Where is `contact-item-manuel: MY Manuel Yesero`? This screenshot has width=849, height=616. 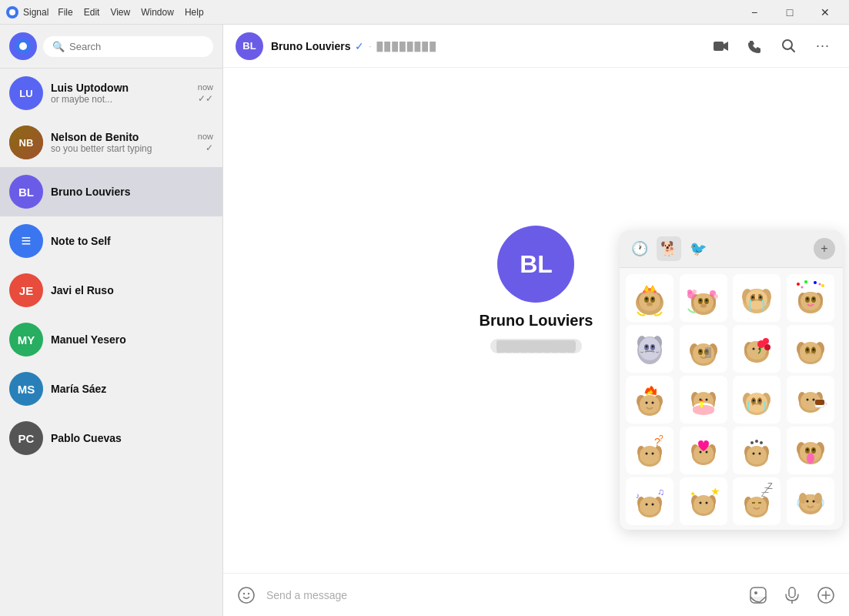 contact-item-manuel: MY Manuel Yesero is located at coordinates (111, 340).